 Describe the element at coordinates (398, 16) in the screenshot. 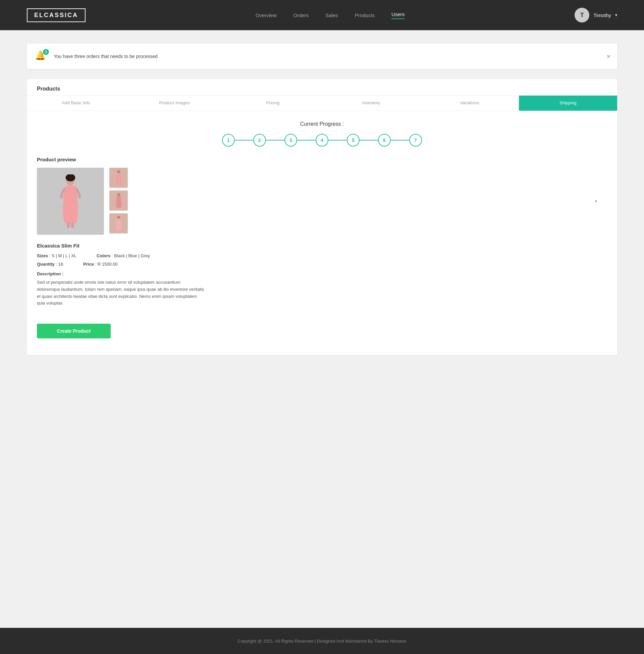

I see `nav-users: Users` at that location.